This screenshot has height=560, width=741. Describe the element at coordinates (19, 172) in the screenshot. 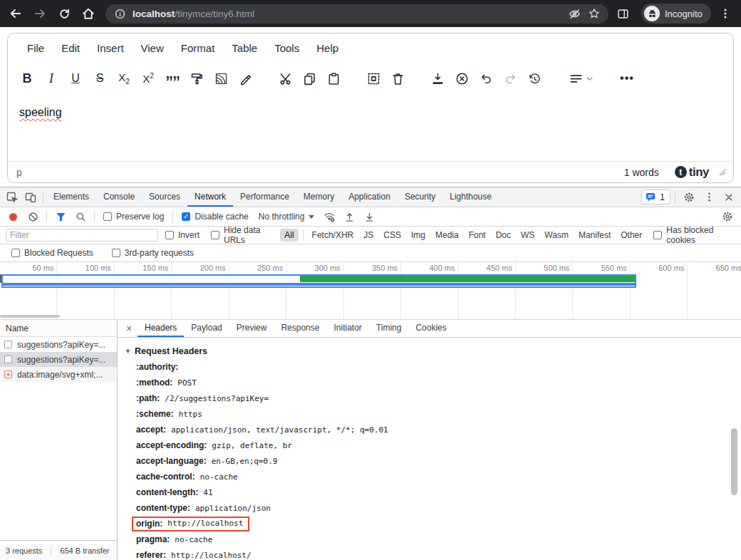

I see `element-path: p` at that location.